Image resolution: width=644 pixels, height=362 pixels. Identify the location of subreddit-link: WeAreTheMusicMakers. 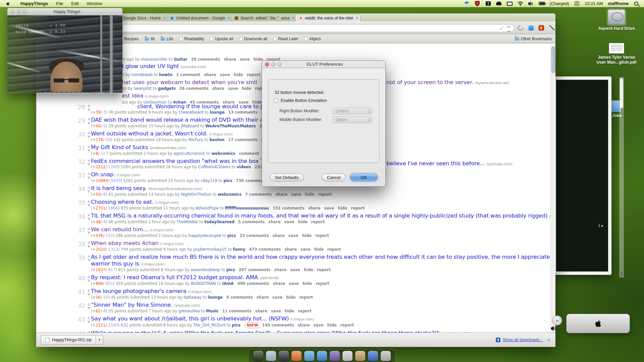
(230, 126).